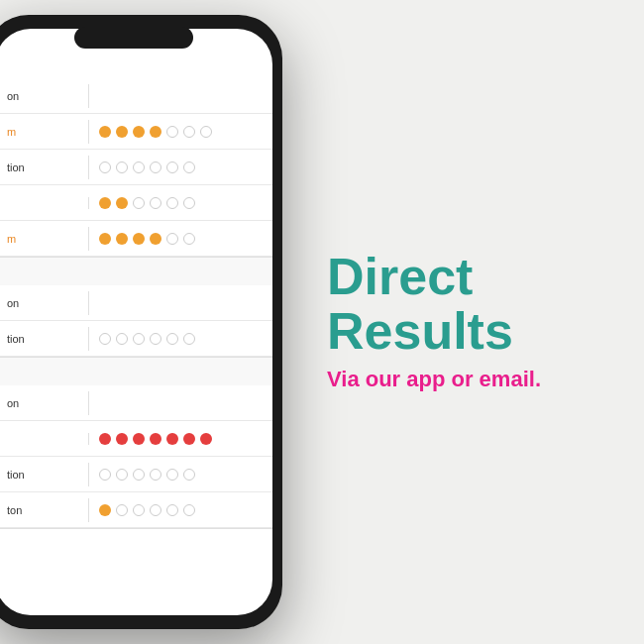 Image resolution: width=644 pixels, height=644 pixels. I want to click on table-section-1: on m, so click(137, 168).